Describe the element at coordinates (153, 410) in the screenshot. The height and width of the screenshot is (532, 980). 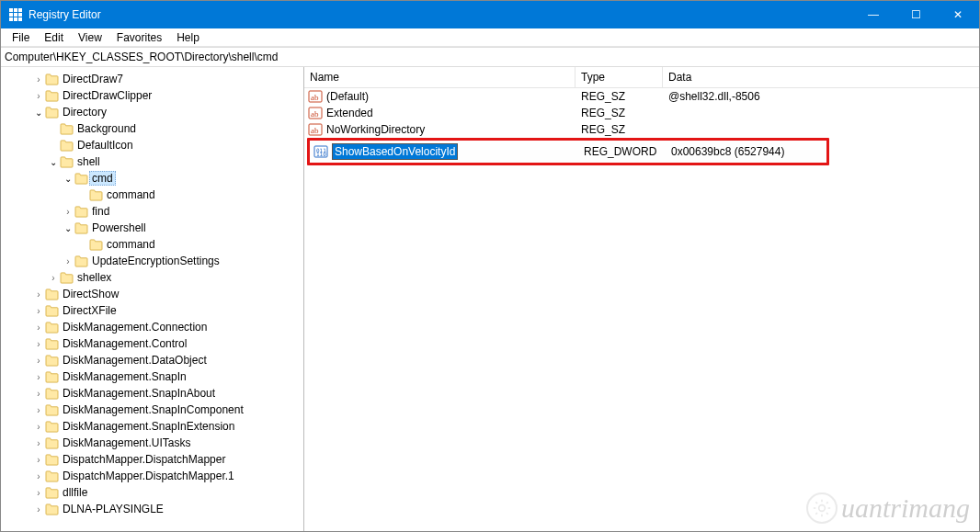
I see `tree-item: ›DiskManagement.SnapInComponent` at that location.